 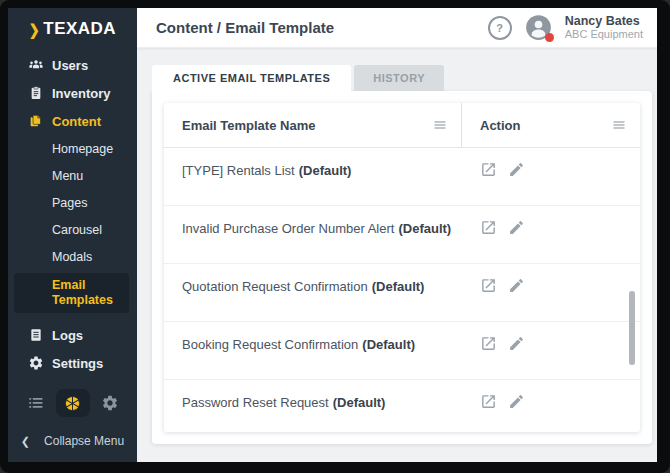 What do you see at coordinates (604, 34) in the screenshot?
I see `user-company: ABC Equipment` at bounding box center [604, 34].